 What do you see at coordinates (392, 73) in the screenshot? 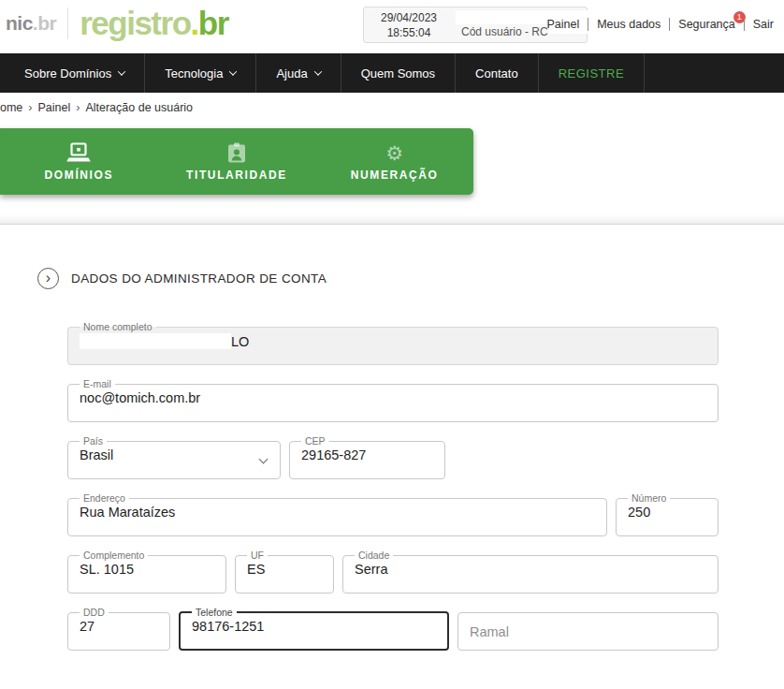
I see `main-navigation: Sobre Domínios Tecnologia Ajuda Quem Som…` at bounding box center [392, 73].